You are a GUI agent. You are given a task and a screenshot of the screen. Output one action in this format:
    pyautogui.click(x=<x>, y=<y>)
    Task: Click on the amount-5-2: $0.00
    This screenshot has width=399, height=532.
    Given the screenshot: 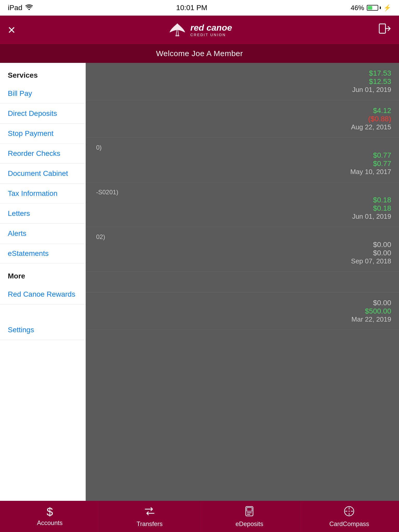 What is the action you would take?
    pyautogui.click(x=242, y=253)
    